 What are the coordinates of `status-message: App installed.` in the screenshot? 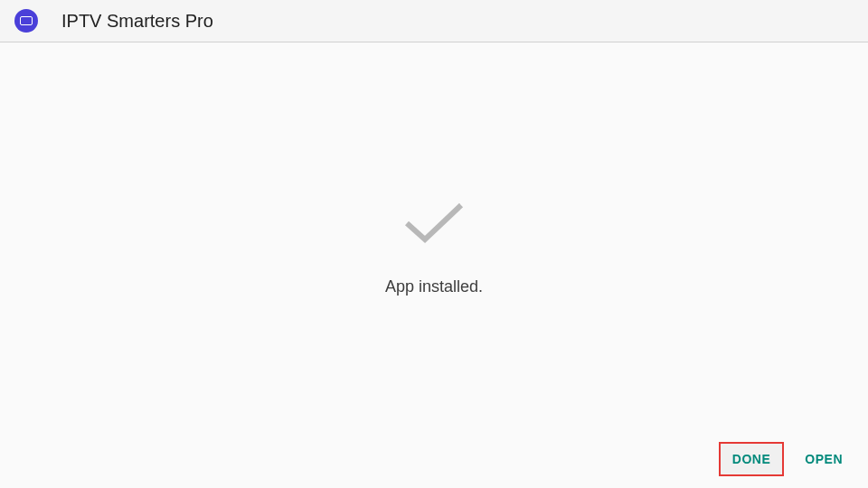 It's located at (434, 287).